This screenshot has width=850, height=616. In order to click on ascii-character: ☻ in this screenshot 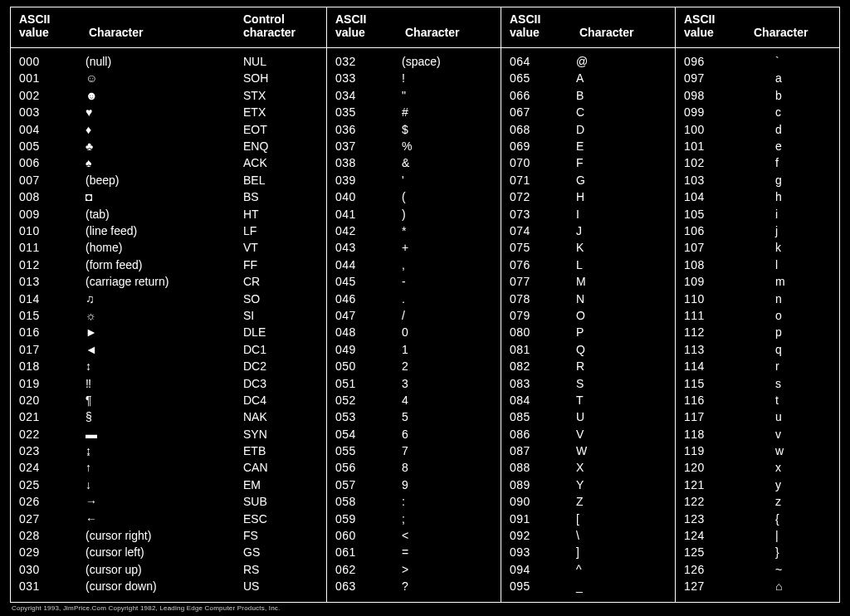, I will do `click(164, 96)`.